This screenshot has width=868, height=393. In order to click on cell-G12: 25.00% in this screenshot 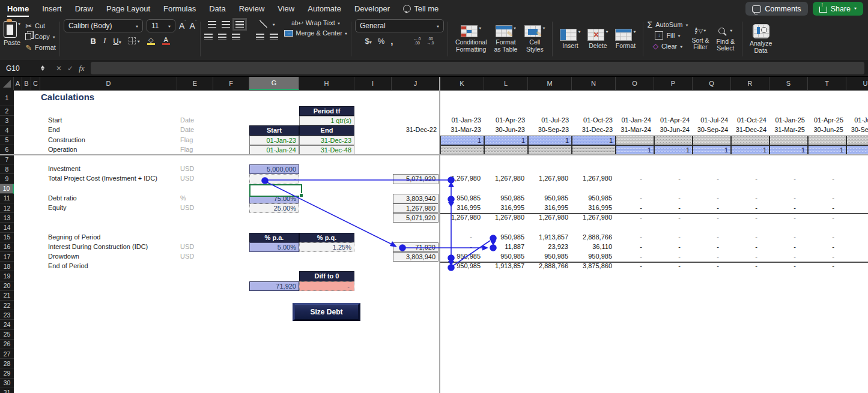, I will do `click(274, 208)`.